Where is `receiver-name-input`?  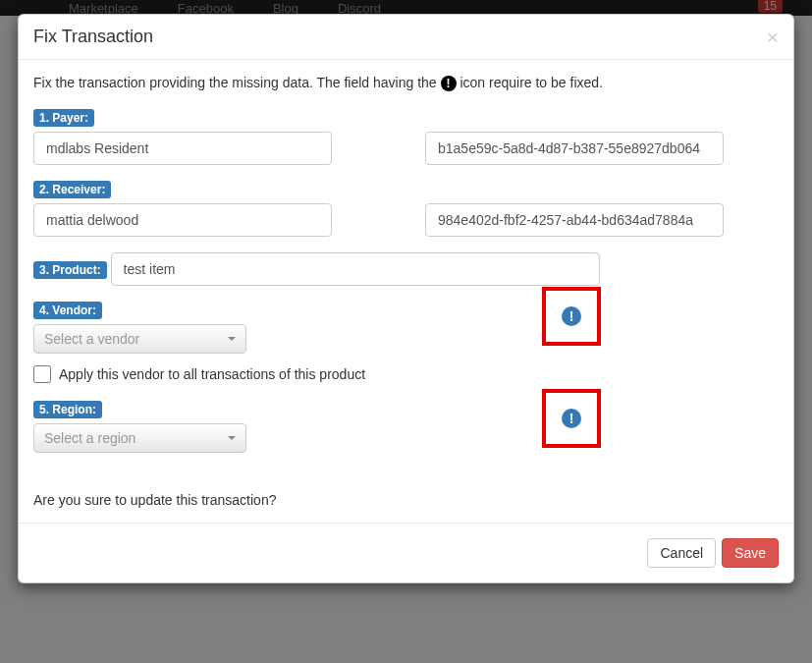
receiver-name-input is located at coordinates (183, 220).